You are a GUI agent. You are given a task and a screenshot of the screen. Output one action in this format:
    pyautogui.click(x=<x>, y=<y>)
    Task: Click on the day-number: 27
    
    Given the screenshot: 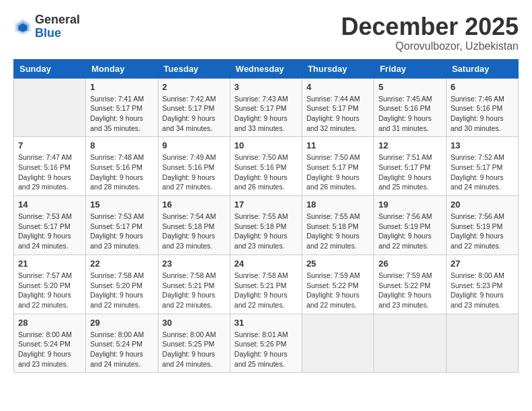 What is the action you would take?
    pyautogui.click(x=482, y=263)
    